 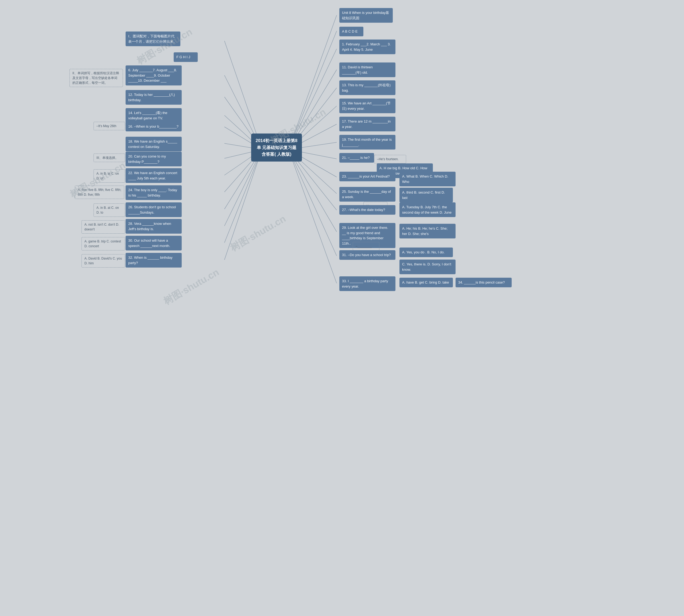 I want to click on node-q28-opt-text: A. not B. isn't C. don't D. doesn't, so click(x=102, y=227).